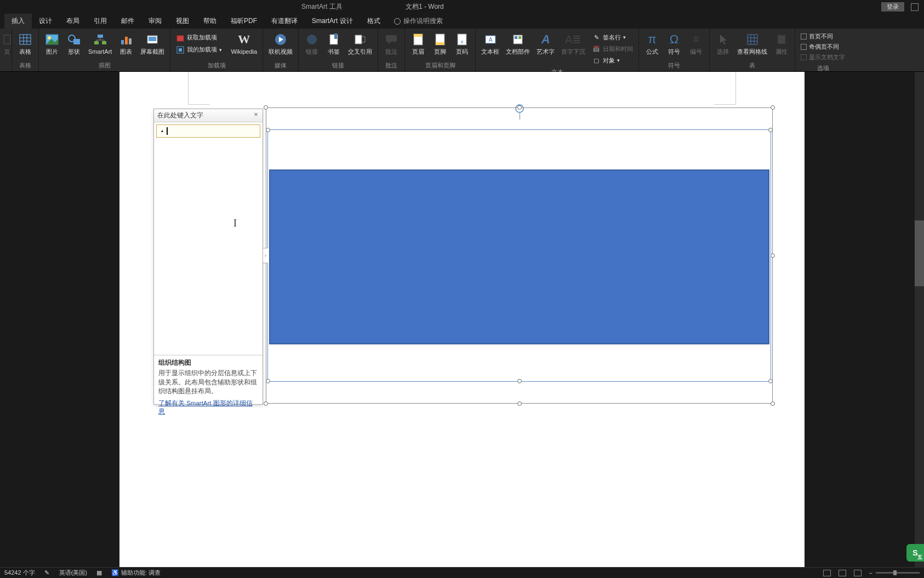 The image size is (924, 578). What do you see at coordinates (199, 50) in the screenshot?
I see `my-addins-button: 我的加载项 ▾` at bounding box center [199, 50].